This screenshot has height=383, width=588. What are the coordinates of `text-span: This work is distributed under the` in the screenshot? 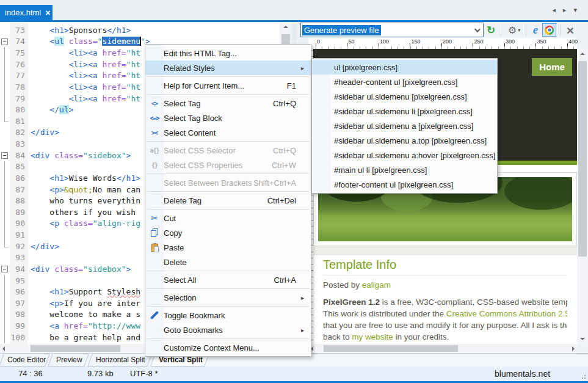 It's located at (385, 314).